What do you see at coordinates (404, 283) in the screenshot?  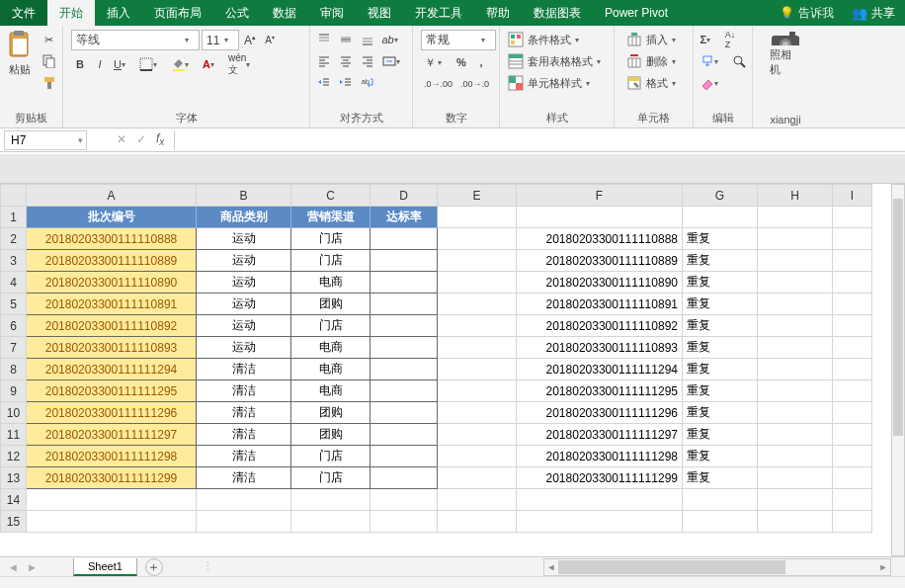 I see `cell-D4` at bounding box center [404, 283].